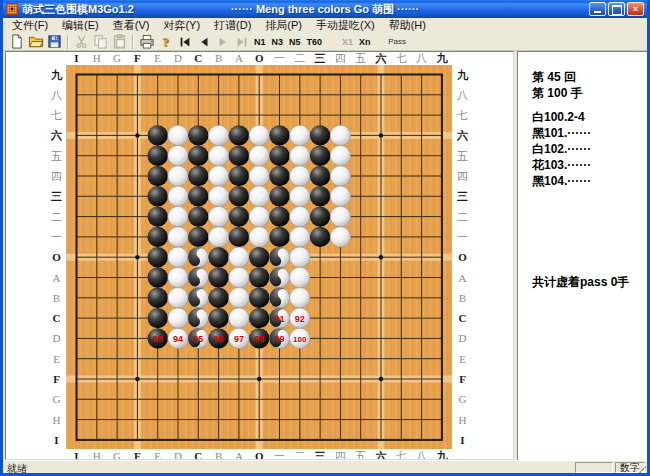 Image resolution: width=650 pixels, height=476 pixels. What do you see at coordinates (166, 42) in the screenshot?
I see `help-button: ?` at bounding box center [166, 42].